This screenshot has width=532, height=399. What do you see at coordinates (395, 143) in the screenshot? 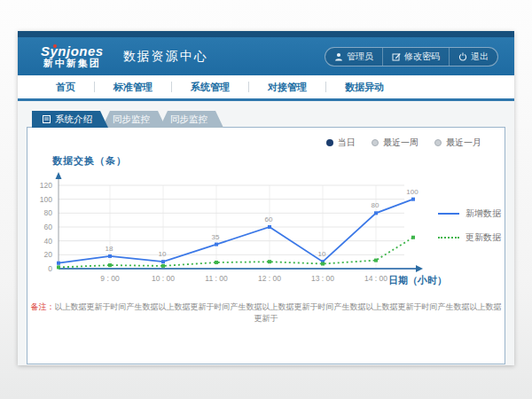
I see `filter-option-last-week: 最近一周` at bounding box center [395, 143].